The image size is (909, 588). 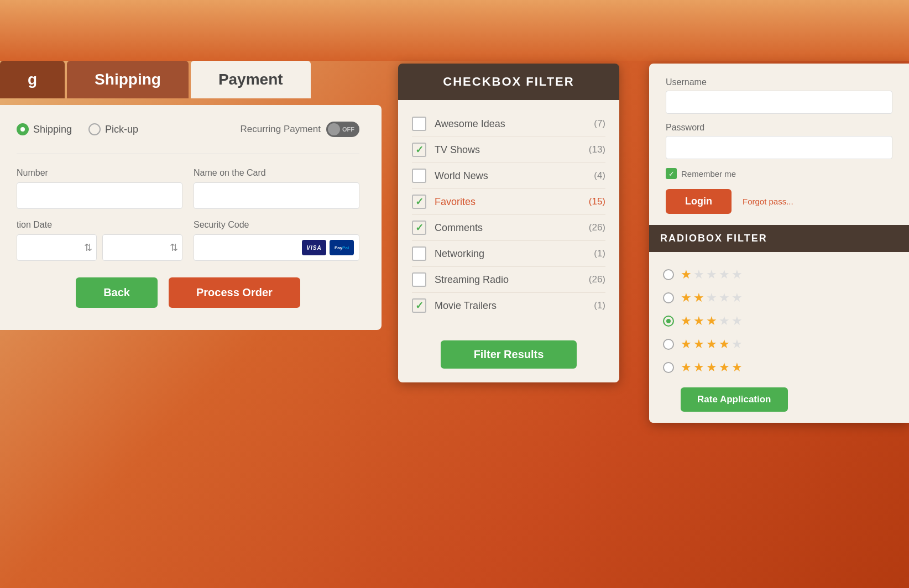 I want to click on movie-trailers-checkbox: ✓, so click(x=419, y=306).